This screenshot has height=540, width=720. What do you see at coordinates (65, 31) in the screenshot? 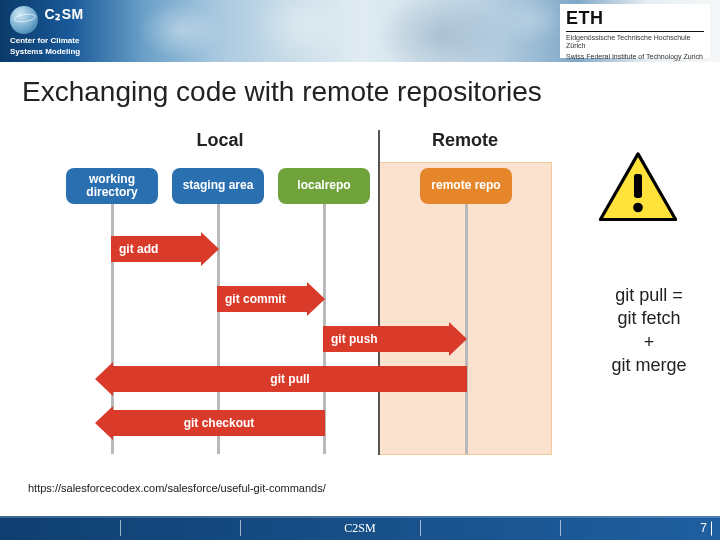
I see `c2sm-logo: C₂SM Center for Climate Systems Modeling` at bounding box center [65, 31].